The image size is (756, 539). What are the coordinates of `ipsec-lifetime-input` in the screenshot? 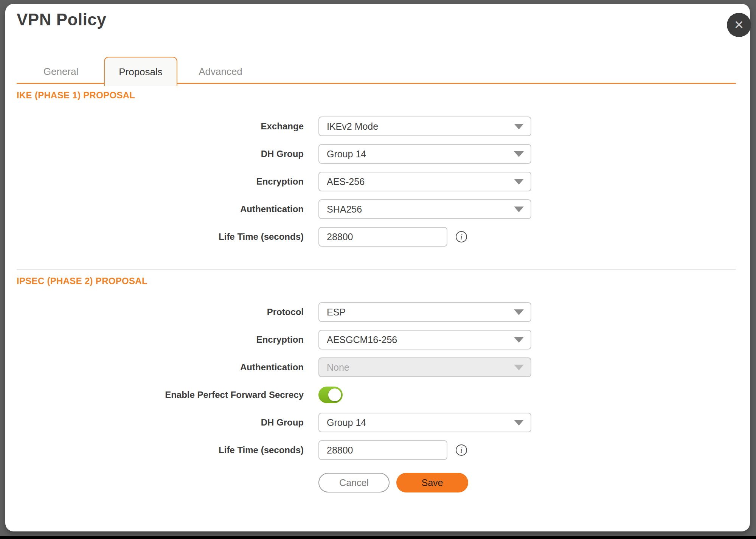 It's located at (383, 450).